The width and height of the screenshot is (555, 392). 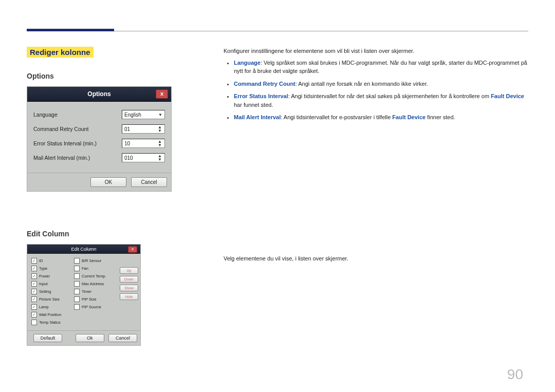 What do you see at coordinates (51, 323) in the screenshot?
I see `column-option: Temp Status` at bounding box center [51, 323].